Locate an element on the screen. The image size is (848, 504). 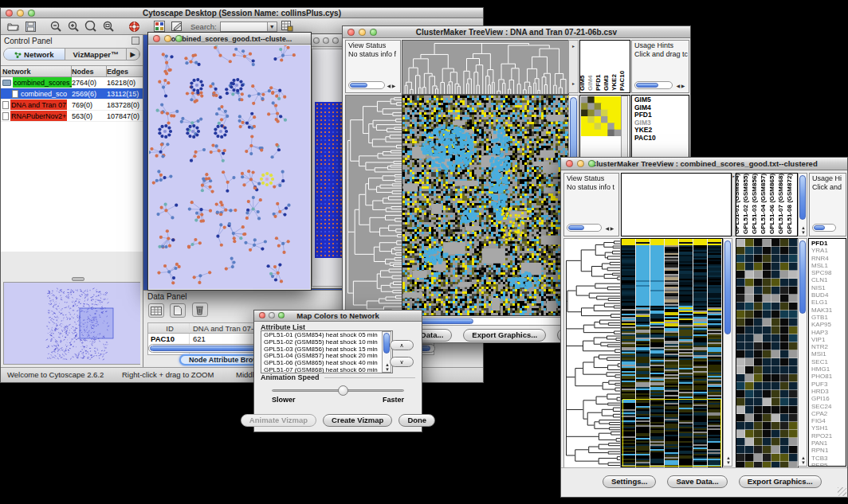
gene-label: CLN1 is located at coordinates (829, 280).